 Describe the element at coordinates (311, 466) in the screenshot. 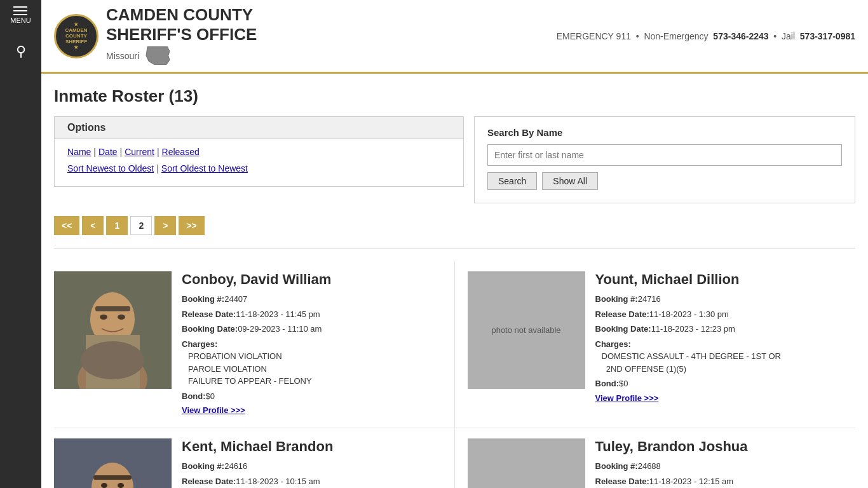

I see `inmate-booking-number: Booking #:24616` at that location.